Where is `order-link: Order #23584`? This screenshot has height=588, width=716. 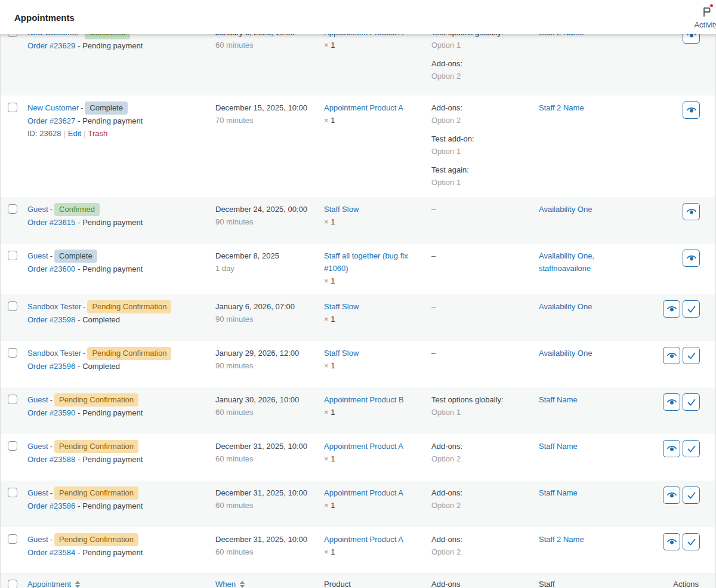 order-link: Order #23584 is located at coordinates (51, 553).